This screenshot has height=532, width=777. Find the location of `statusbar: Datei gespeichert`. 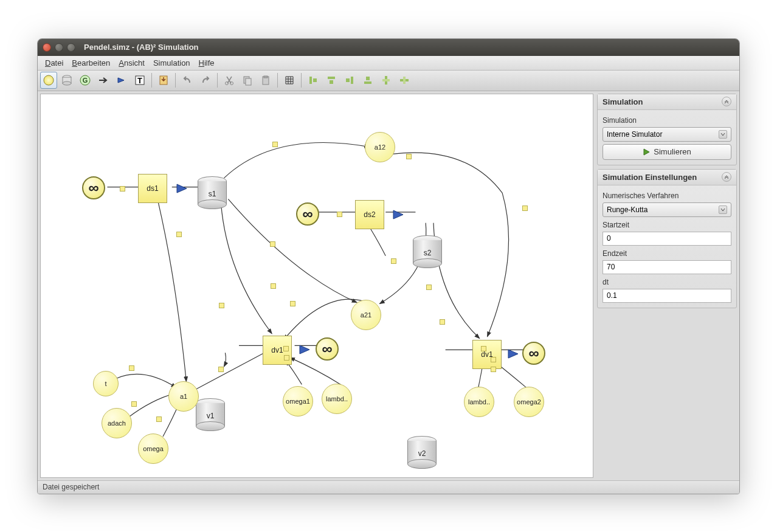

statusbar: Datei gespeichert is located at coordinates (388, 487).